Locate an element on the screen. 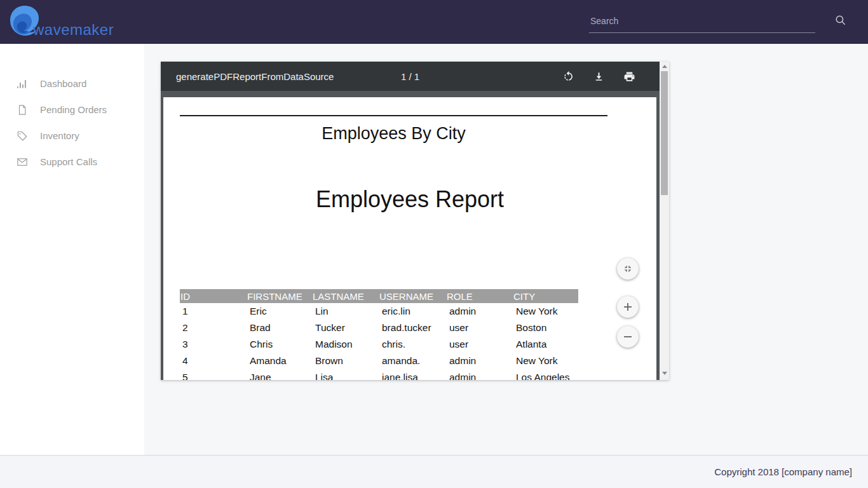  print-icon is located at coordinates (629, 76).